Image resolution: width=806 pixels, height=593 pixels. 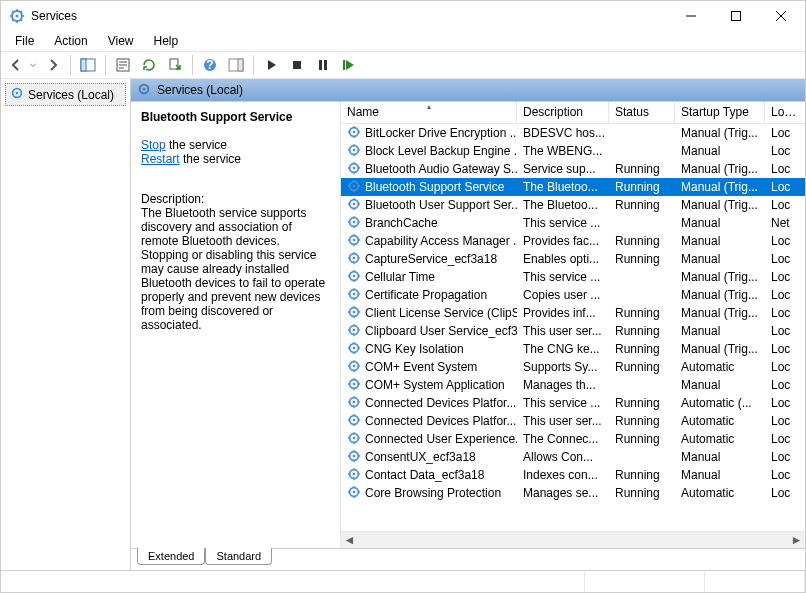 I want to click on column-name: Name▴, so click(x=429, y=112).